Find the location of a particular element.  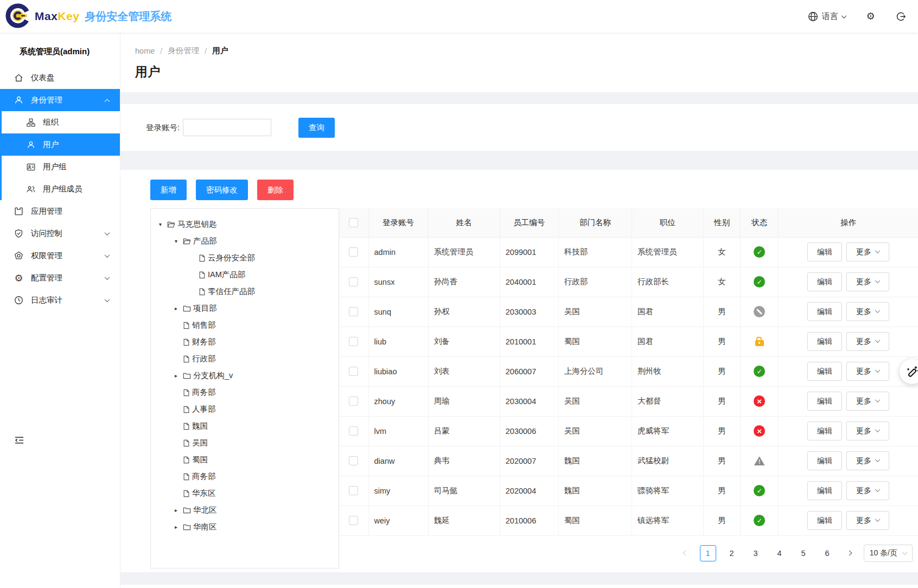

page-button: 5 is located at coordinates (804, 553).